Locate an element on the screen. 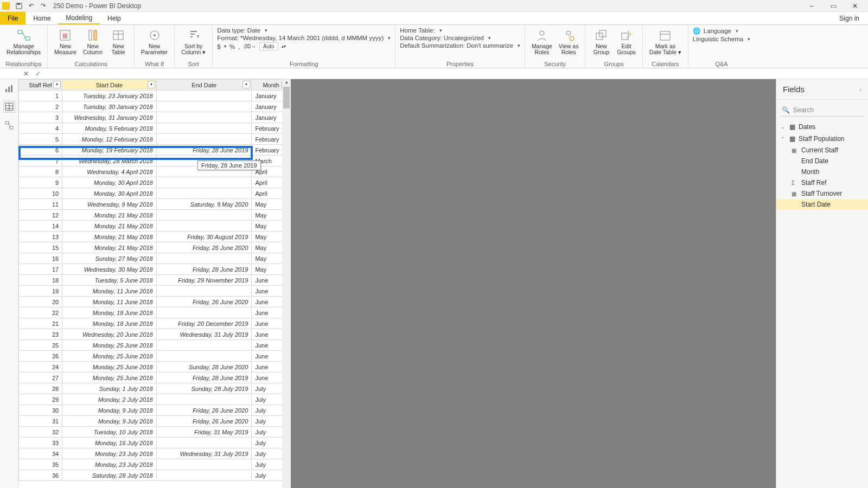  tab-help: Help is located at coordinates (114, 18).